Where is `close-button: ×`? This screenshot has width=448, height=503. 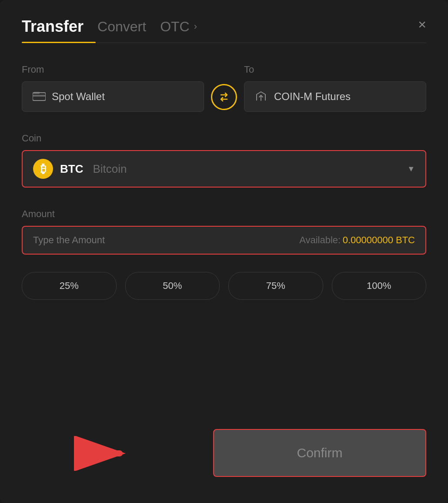
close-button: × is located at coordinates (422, 28).